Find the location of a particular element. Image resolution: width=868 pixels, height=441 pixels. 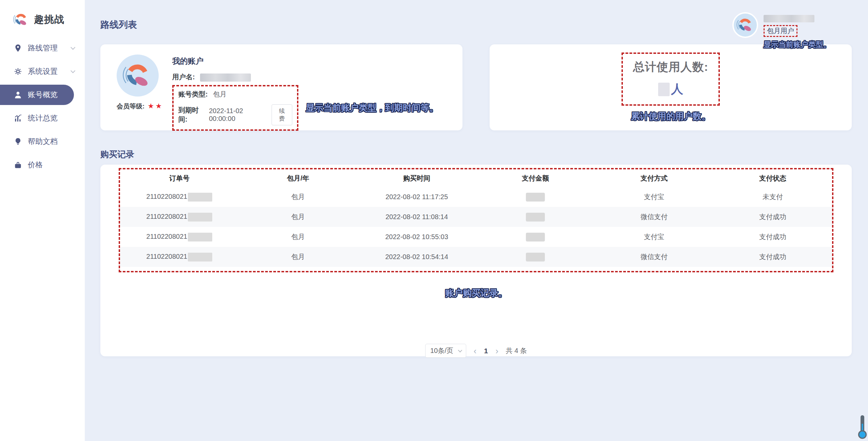

app-logo-text: 趣挑战 is located at coordinates (49, 20).